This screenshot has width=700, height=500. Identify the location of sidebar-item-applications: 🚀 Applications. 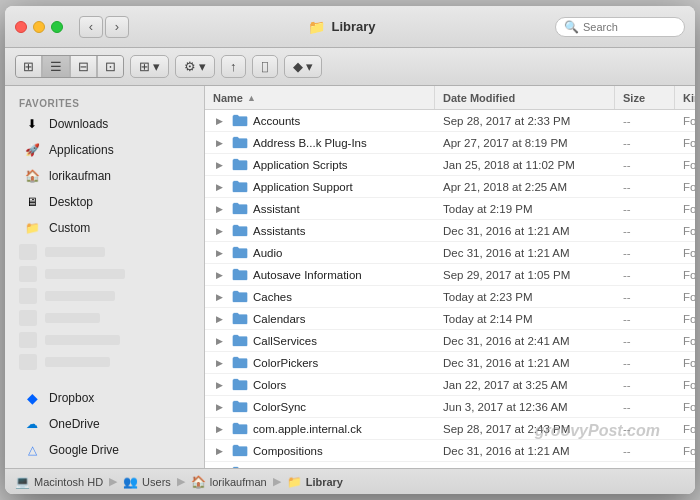
(104, 150).